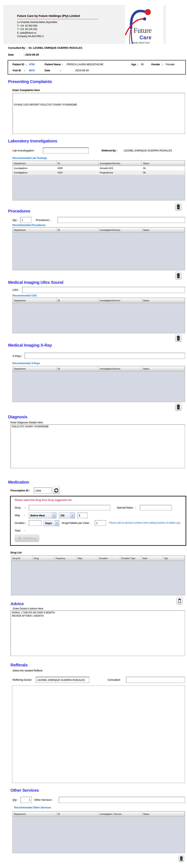  Describe the element at coordinates (65, 559) in the screenshot. I see `column-header: Fequency` at that location.